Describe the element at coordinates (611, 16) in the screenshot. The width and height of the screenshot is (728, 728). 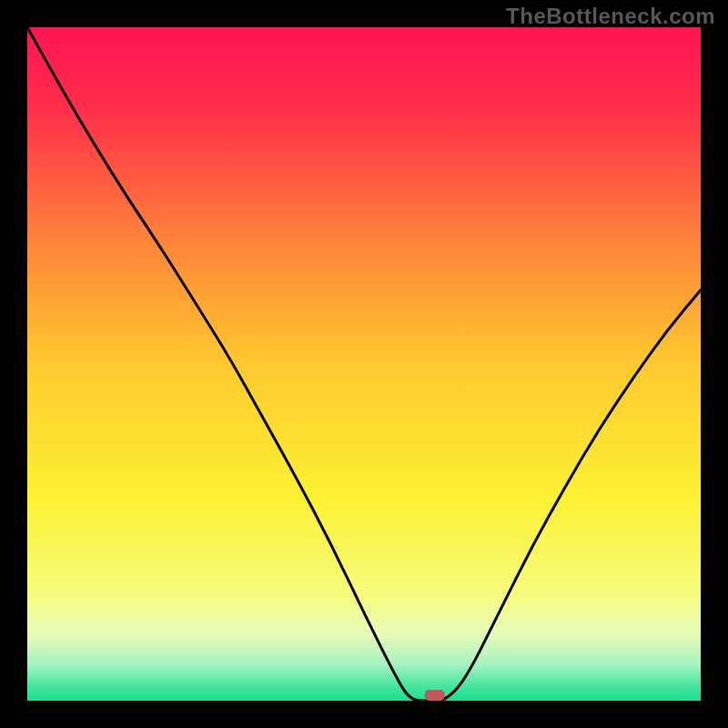
I see `watermark-text: TheBottleneck.com` at that location.